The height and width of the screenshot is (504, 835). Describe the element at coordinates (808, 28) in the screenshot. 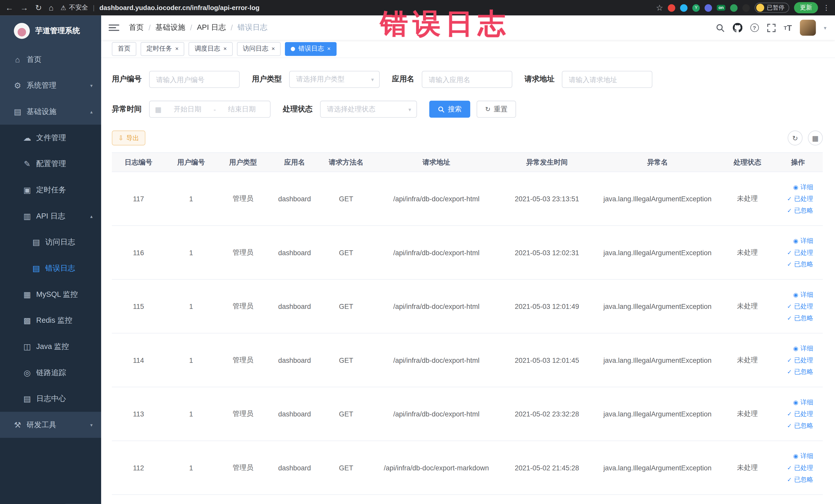

I see `user-avatar` at that location.